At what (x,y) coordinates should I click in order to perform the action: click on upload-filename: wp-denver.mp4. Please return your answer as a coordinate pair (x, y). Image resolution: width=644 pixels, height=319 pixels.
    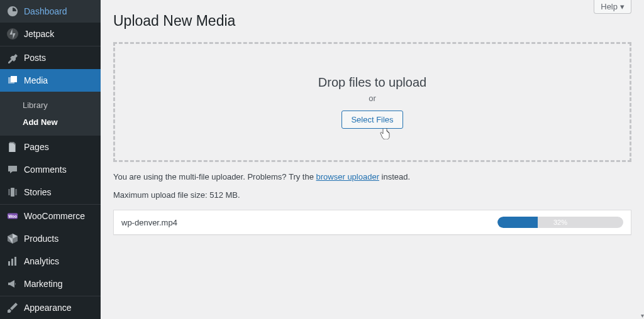
    Looking at the image, I should click on (306, 222).